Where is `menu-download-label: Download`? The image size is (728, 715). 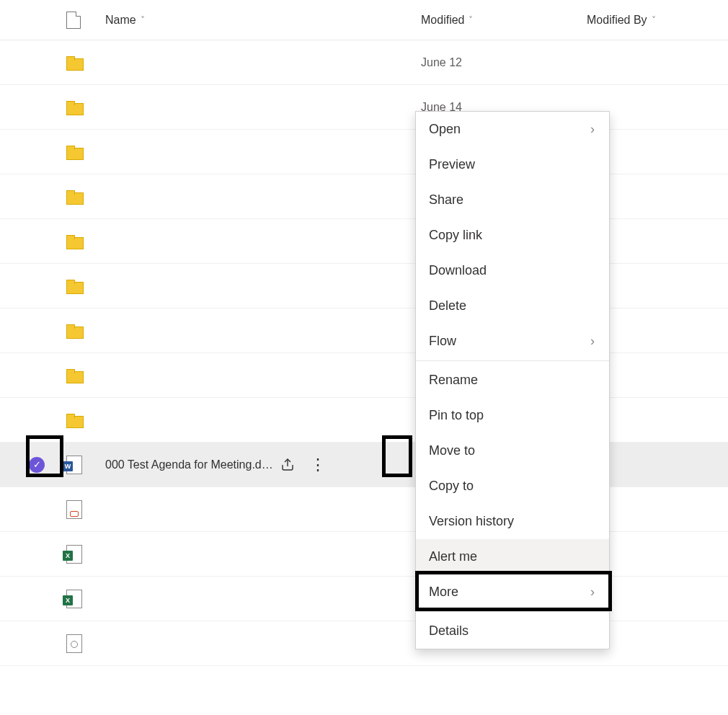 menu-download-label: Download is located at coordinates (458, 271).